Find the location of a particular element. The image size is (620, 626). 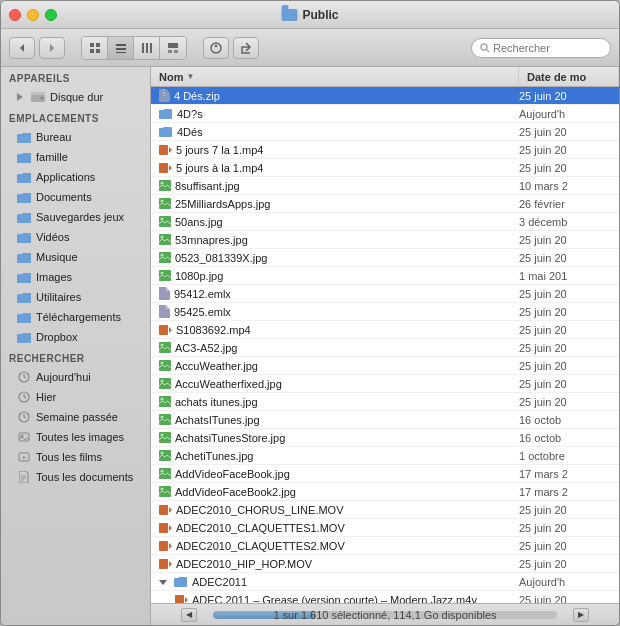

sidebar-label: Musique is located at coordinates (57, 257).